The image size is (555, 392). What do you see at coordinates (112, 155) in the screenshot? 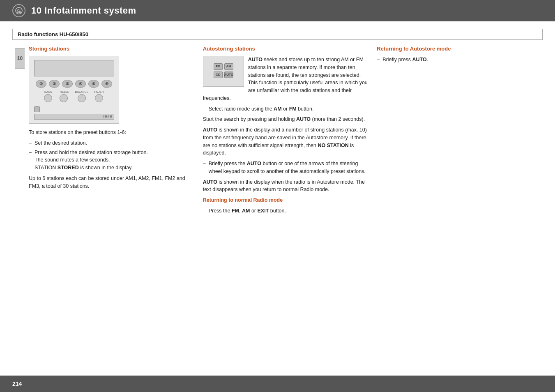
I see `col1-steps: Set the desired station. Press and hold …` at bounding box center [112, 155].